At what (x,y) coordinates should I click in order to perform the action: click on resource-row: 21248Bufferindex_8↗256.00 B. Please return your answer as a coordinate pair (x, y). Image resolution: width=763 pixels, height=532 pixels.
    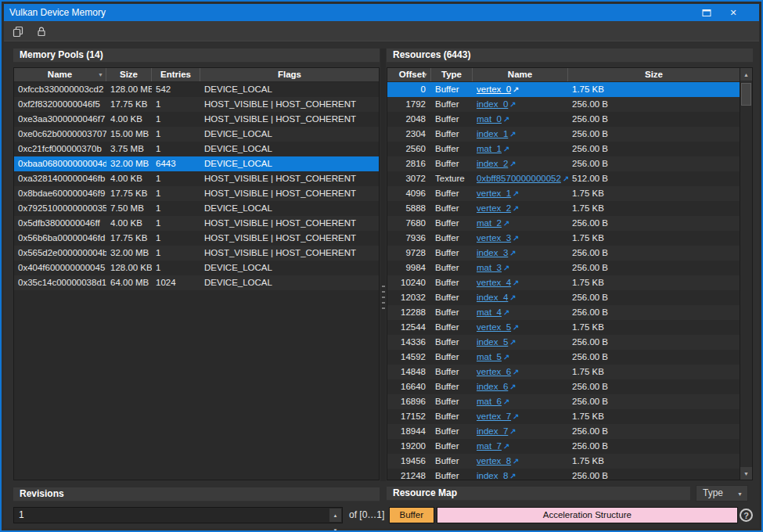
    Looking at the image, I should click on (563, 474).